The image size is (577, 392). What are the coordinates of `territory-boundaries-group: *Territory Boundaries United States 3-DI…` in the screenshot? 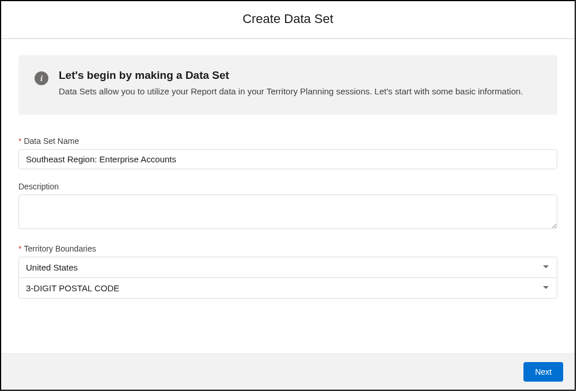 It's located at (288, 272).